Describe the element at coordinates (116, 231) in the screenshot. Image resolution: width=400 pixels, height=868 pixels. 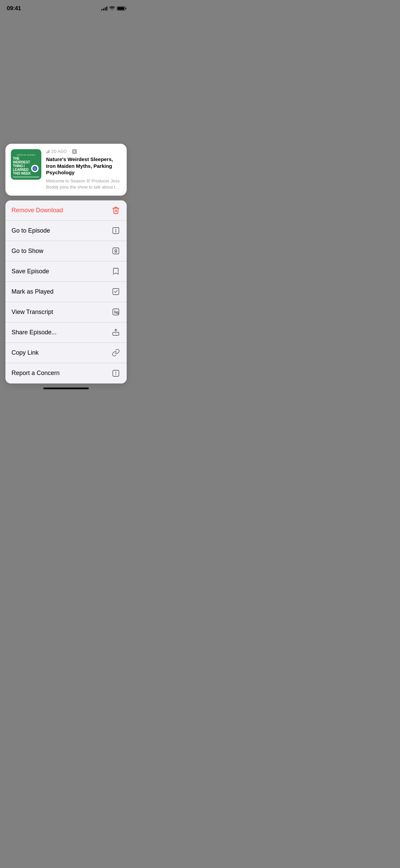
I see `info-icon` at that location.